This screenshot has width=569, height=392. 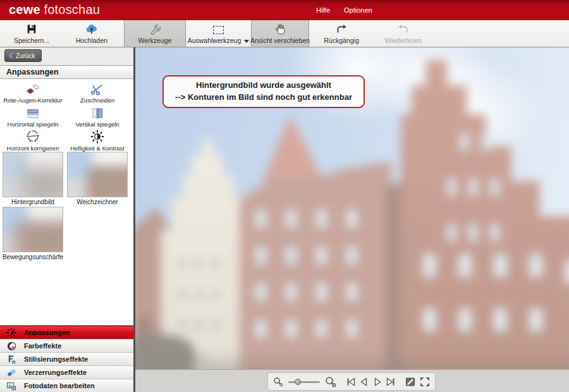 I want to click on app-logo: cewe fotoschau, so click(x=54, y=10).